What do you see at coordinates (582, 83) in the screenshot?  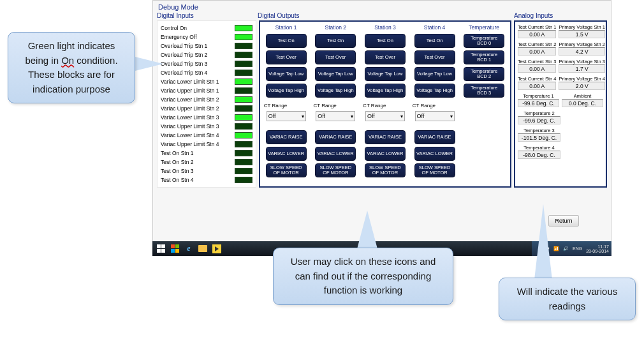 I see `ai-box: Primary Voltage Stn 42.0 V` at bounding box center [582, 83].